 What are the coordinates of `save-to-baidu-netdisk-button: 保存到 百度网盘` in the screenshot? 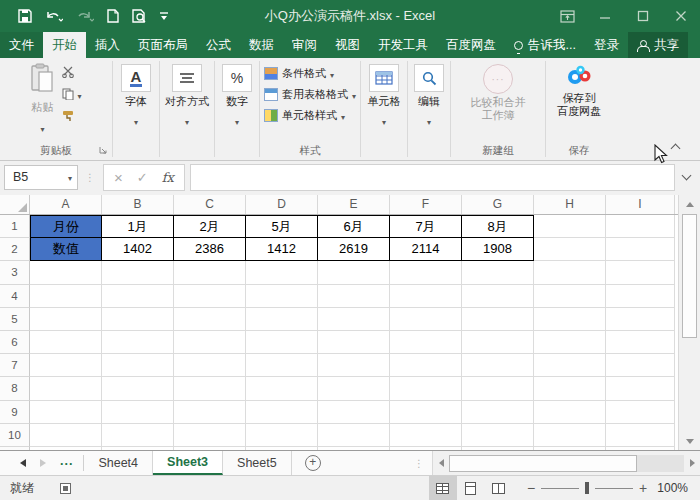 It's located at (579, 103).